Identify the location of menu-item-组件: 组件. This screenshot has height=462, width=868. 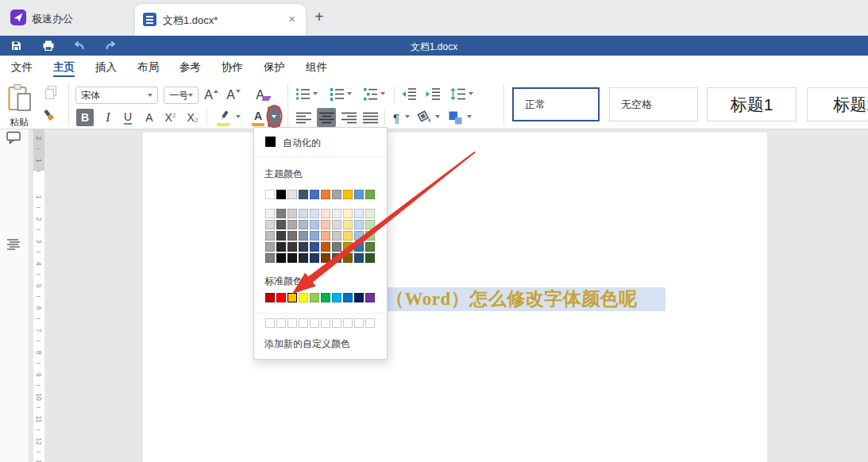
(316, 67).